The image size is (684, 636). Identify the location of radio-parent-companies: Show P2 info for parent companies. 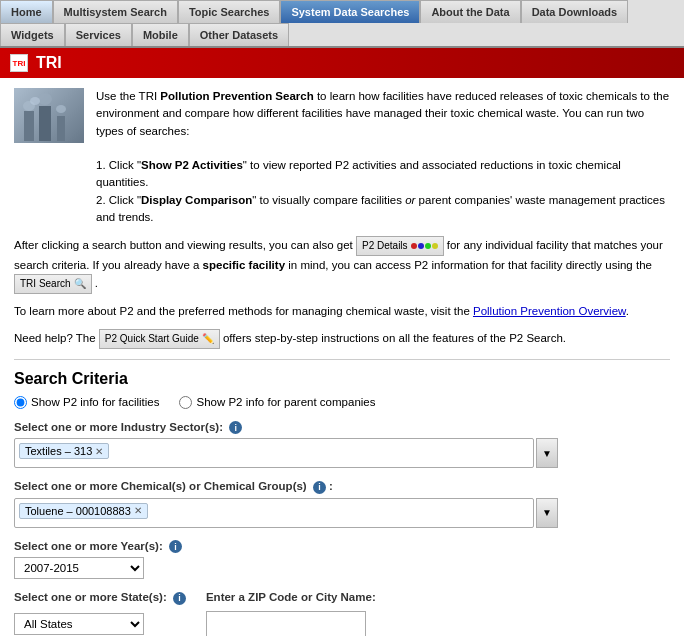
(277, 402).